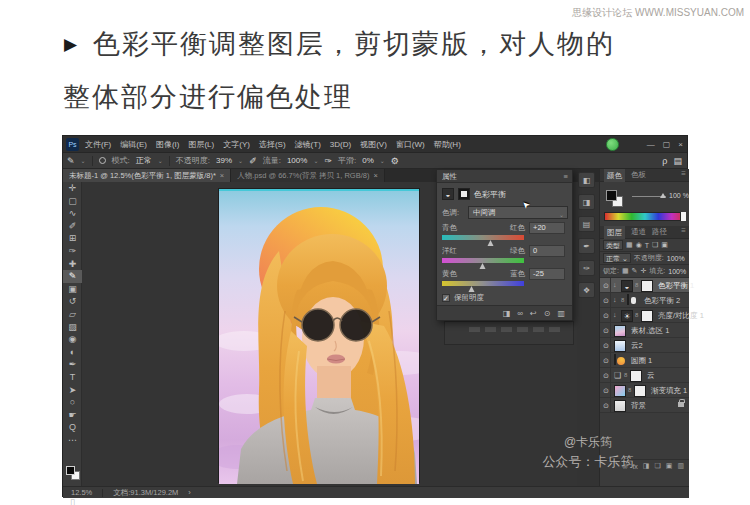 Image resolution: width=750 pixels, height=505 pixels. What do you see at coordinates (483, 284) in the screenshot?
I see `yellow-blue-slider` at bounding box center [483, 284].